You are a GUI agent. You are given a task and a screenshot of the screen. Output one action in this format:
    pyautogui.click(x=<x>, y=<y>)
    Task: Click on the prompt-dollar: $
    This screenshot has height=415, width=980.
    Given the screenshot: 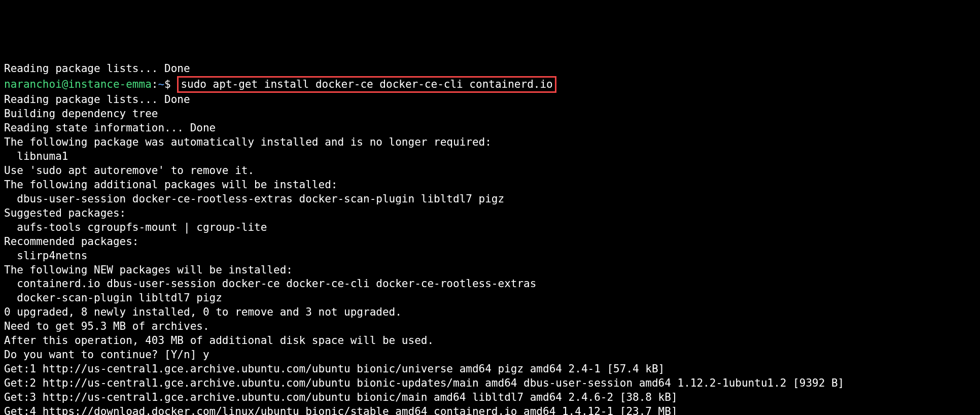 What is the action you would take?
    pyautogui.click(x=170, y=84)
    